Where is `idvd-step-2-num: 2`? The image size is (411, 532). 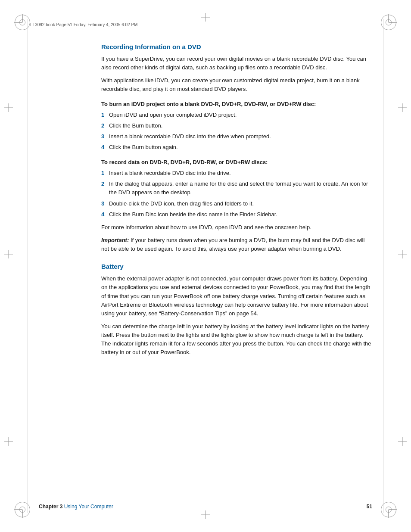
idvd-step-2-num: 2 is located at coordinates (105, 126).